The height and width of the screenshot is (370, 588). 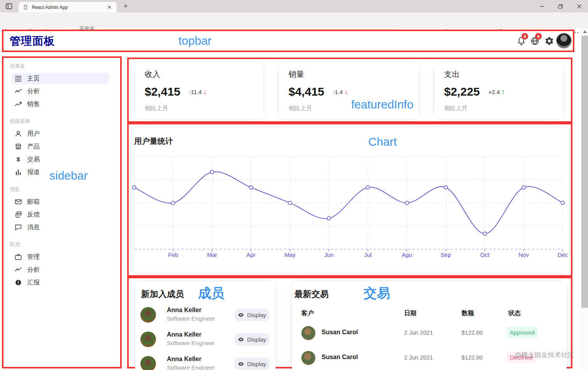 What do you see at coordinates (308, 358) in the screenshot?
I see `transaction-avatar` at bounding box center [308, 358].